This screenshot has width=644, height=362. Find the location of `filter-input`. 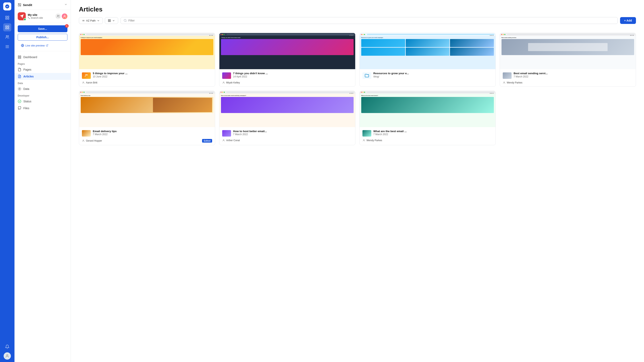

filter-input is located at coordinates (372, 20).